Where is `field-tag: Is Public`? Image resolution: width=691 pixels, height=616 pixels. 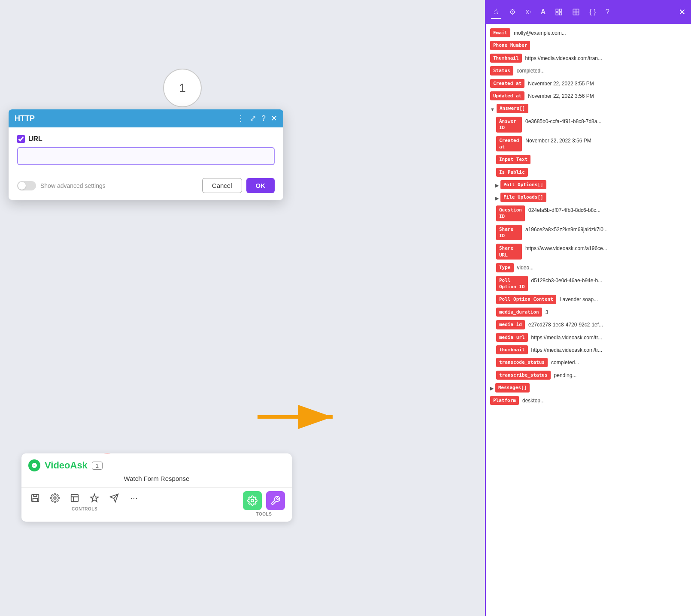 field-tag: Is Public is located at coordinates (512, 172).